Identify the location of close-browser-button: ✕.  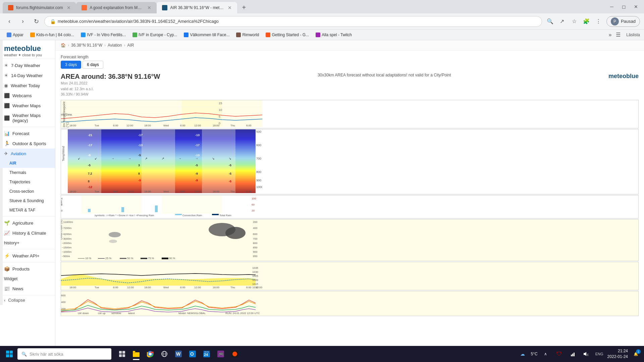
(636, 7).